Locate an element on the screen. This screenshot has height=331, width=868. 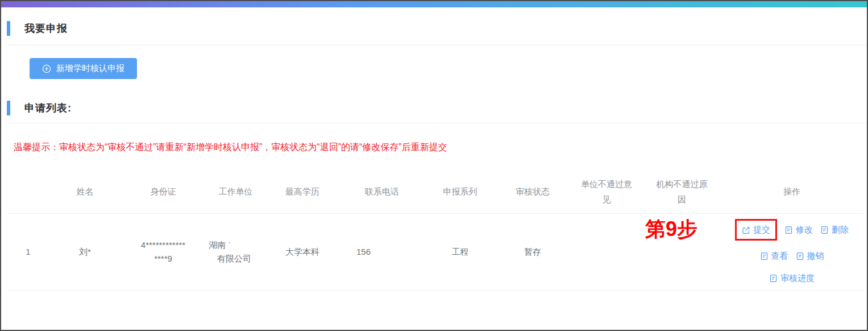
header-org-reject-reason: 机构不通过原因 is located at coordinates (682, 192).